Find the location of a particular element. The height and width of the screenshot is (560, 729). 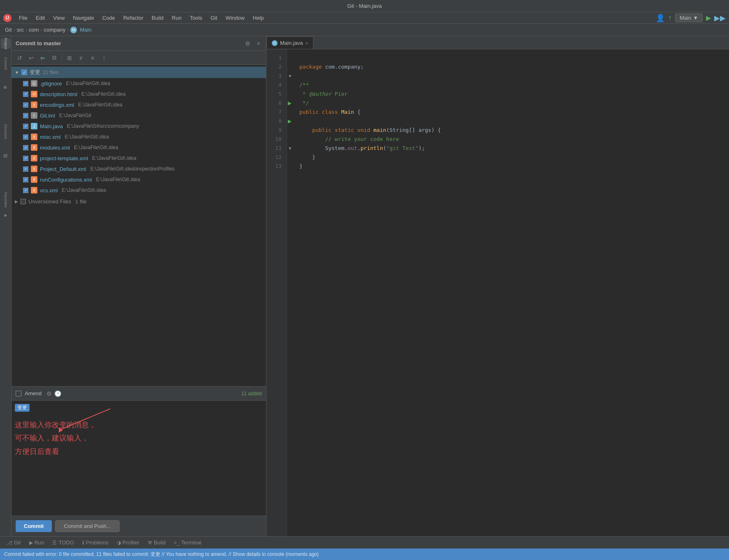

file-path: E:\JavaFile\Git\.idea\inspectionProfiles is located at coordinates (132, 169).